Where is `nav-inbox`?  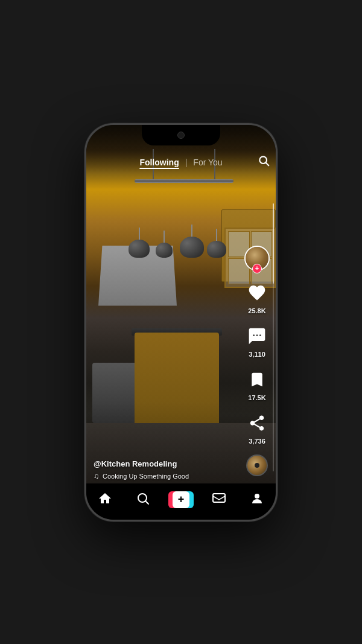 nav-inbox is located at coordinates (219, 500).